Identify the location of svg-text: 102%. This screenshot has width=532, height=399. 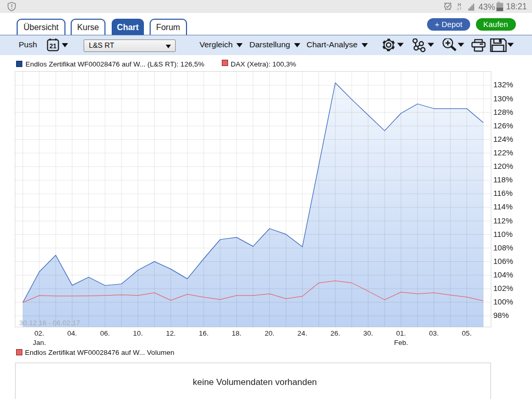
(503, 288).